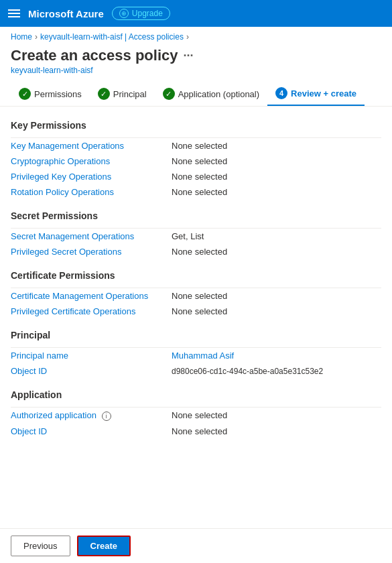 Image resolution: width=392 pixels, height=563 pixels. What do you see at coordinates (196, 125) in the screenshot?
I see `section-key-permissions-title: Key Permissions` at bounding box center [196, 125].